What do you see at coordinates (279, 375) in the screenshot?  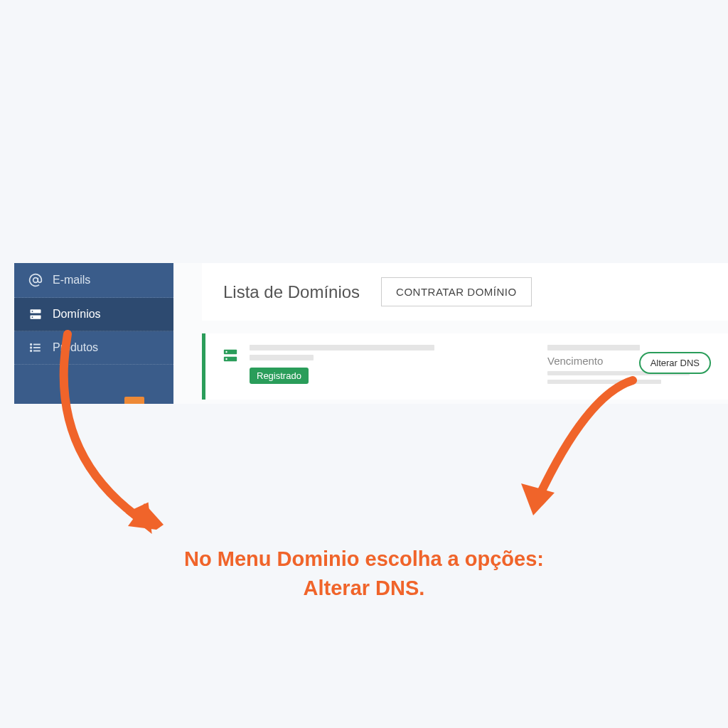 I see `status-badge: Registrado` at bounding box center [279, 375].